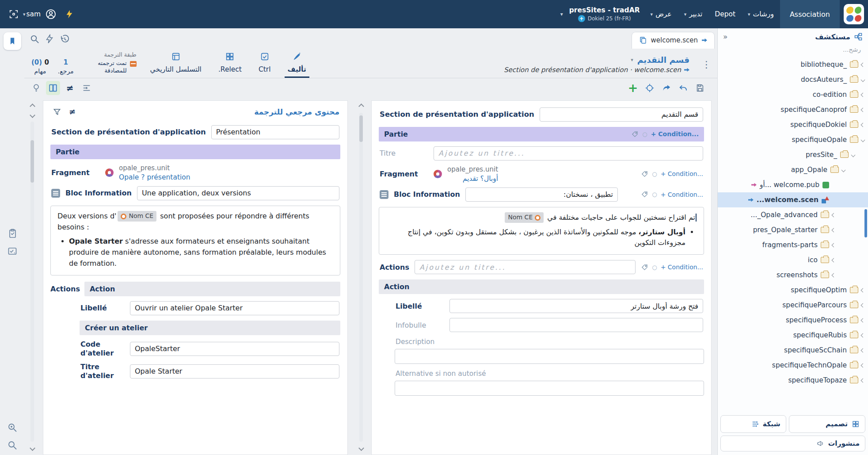  I want to click on menu-management: تدبير▾, so click(693, 14).